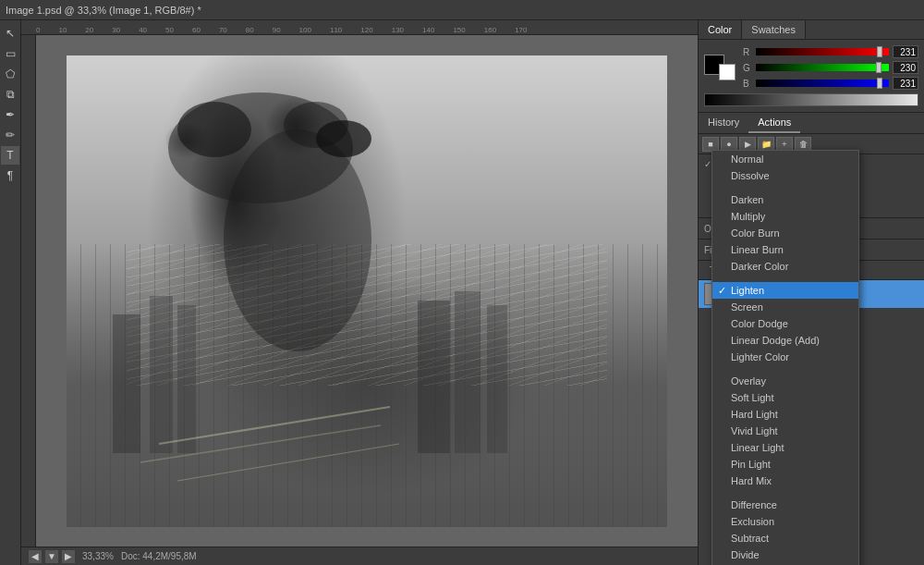 This screenshot has height=565, width=924. What do you see at coordinates (11, 292) in the screenshot?
I see `left-toolbar: ↖ ▭ ⬠ ⧉ ✒ ✏ T ¶` at bounding box center [11, 292].